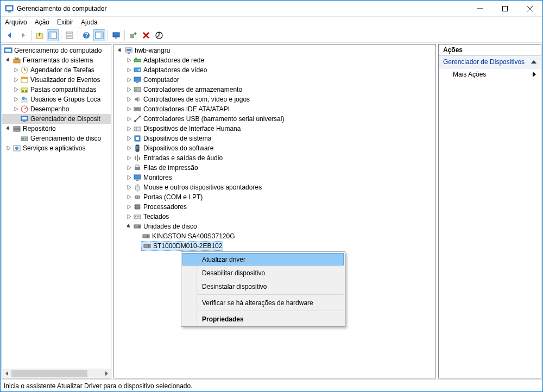 The width and height of the screenshot is (543, 392). I want to click on ctx-properties: Propriedades, so click(263, 319).